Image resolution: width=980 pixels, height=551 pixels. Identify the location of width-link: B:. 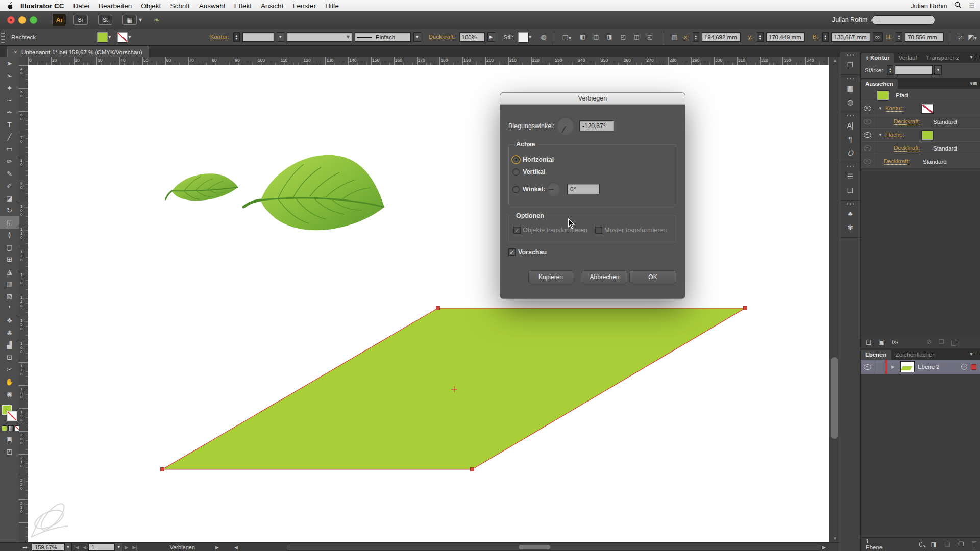
(816, 37).